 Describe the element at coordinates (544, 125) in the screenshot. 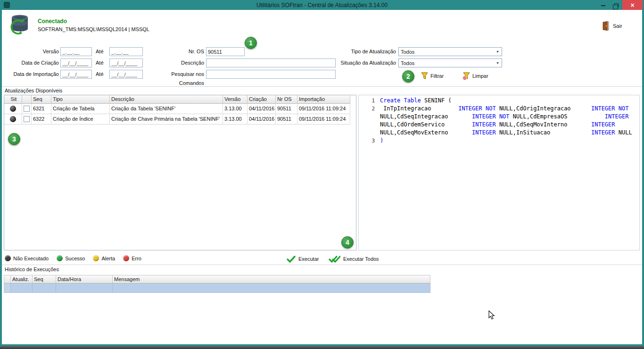

I see `sql-text: NULL,CdSeqMovInterno` at that location.